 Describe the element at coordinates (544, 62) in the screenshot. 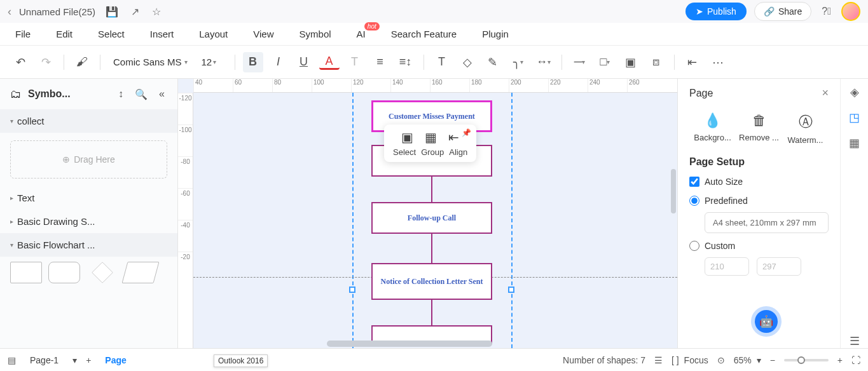

I see `arrow-style-button: ↔▾` at that location.